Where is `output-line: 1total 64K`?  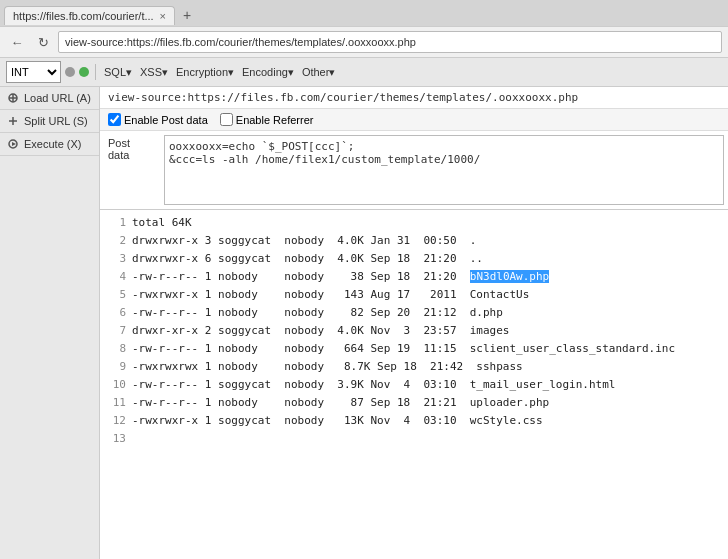
output-line: 1total 64K is located at coordinates (414, 223).